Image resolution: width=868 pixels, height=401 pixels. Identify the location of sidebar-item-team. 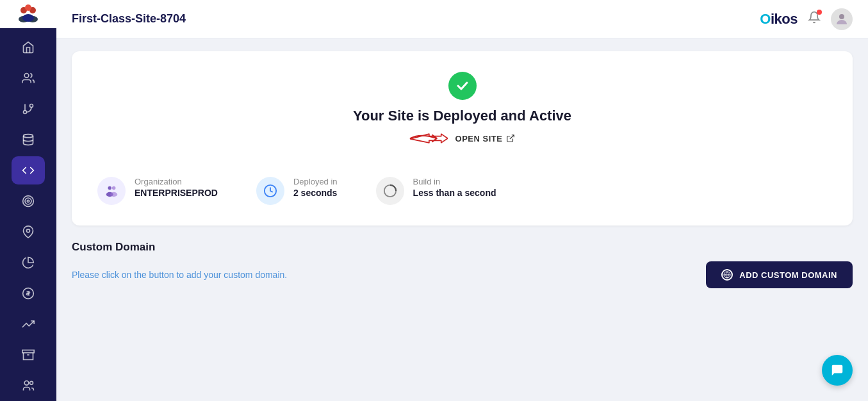
(28, 386).